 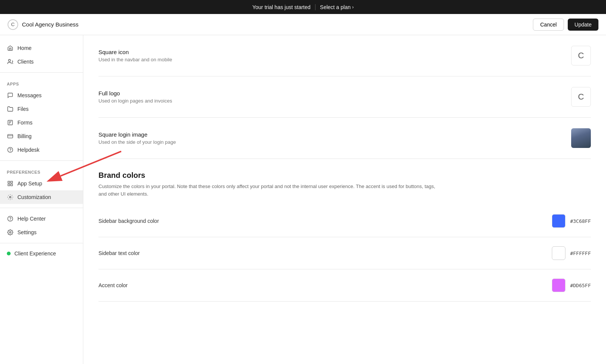 I want to click on sidebar-item-label: Forms, so click(x=25, y=123).